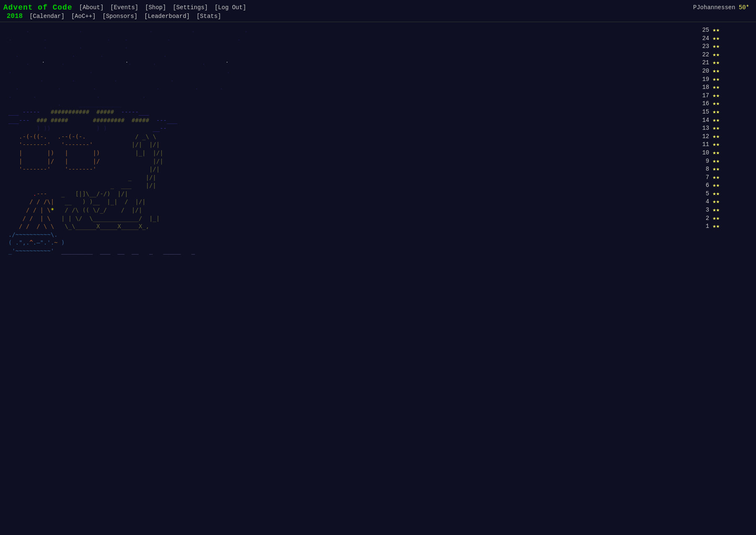 The height and width of the screenshot is (535, 756). I want to click on day-row: 13★★, so click(727, 129).